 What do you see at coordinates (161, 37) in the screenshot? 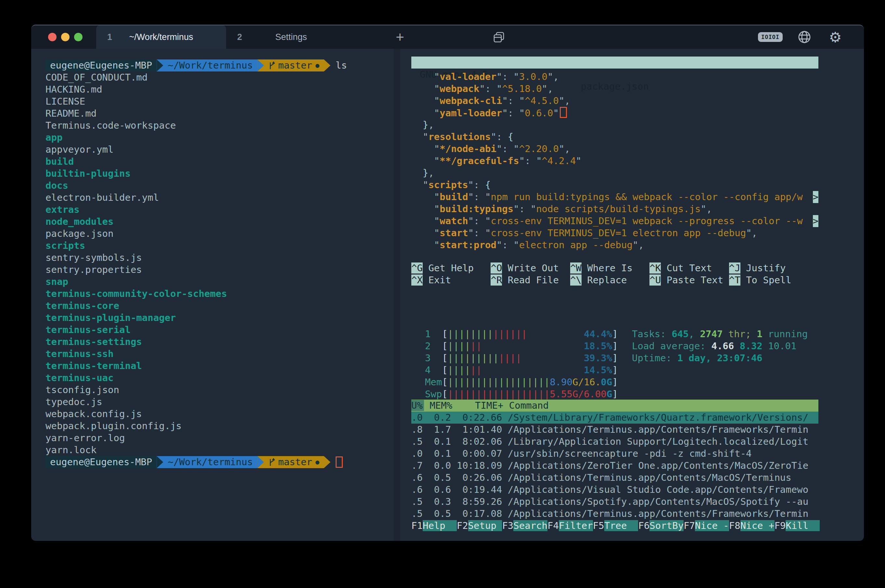
I see `tab--work-terminus: 1~/Work/terminus` at bounding box center [161, 37].